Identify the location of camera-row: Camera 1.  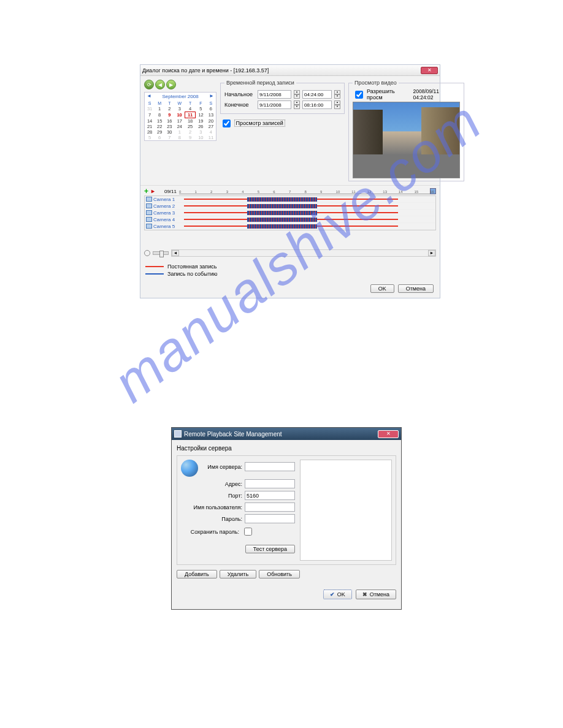
(290, 200).